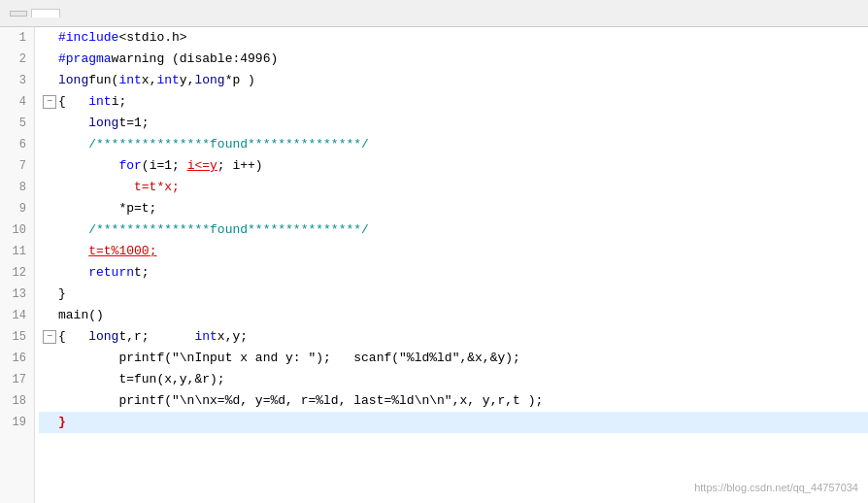  I want to click on code-line: #include <stdio.h>, so click(453, 38).